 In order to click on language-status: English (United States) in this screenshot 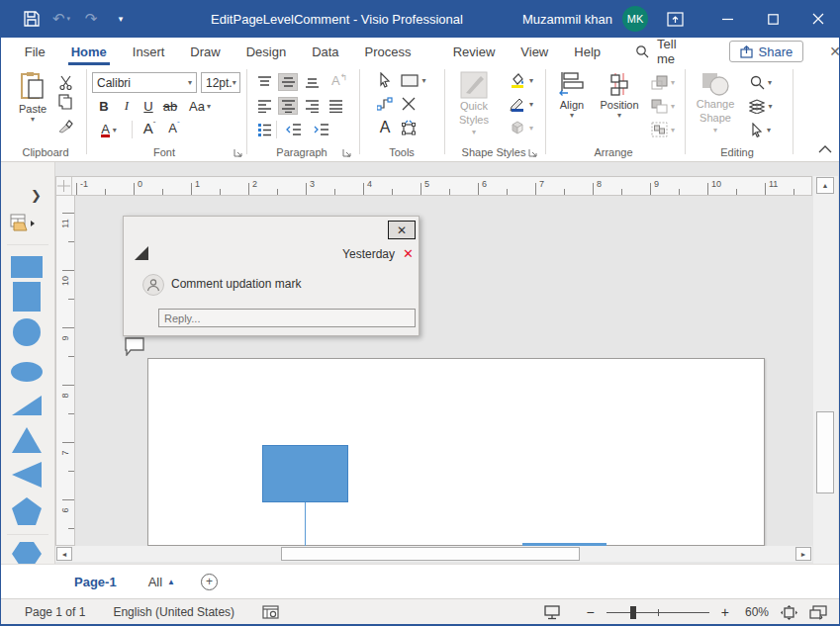, I will do `click(174, 612)`.